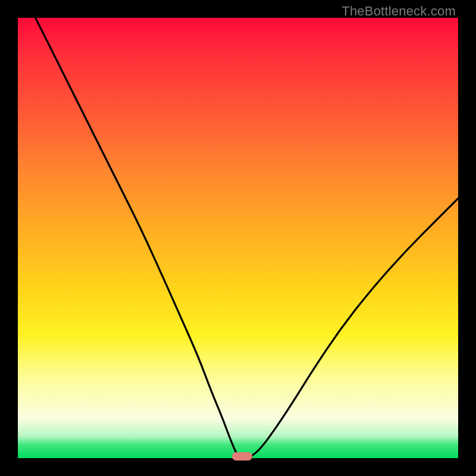 The image size is (476, 476). Describe the element at coordinates (399, 11) in the screenshot. I see `watermark-text: TheBottleneck.com` at that location.